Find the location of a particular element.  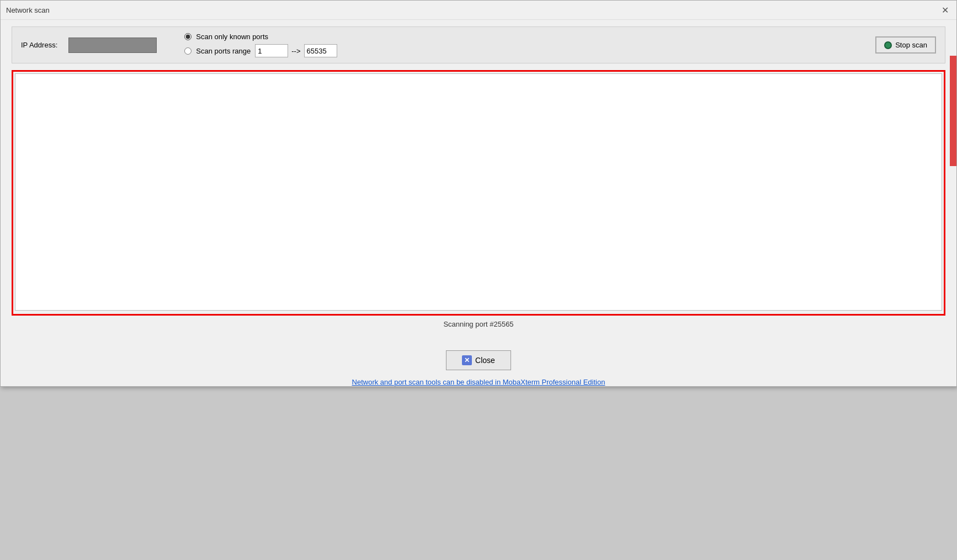

close-x-icon: ✕ is located at coordinates (467, 360).